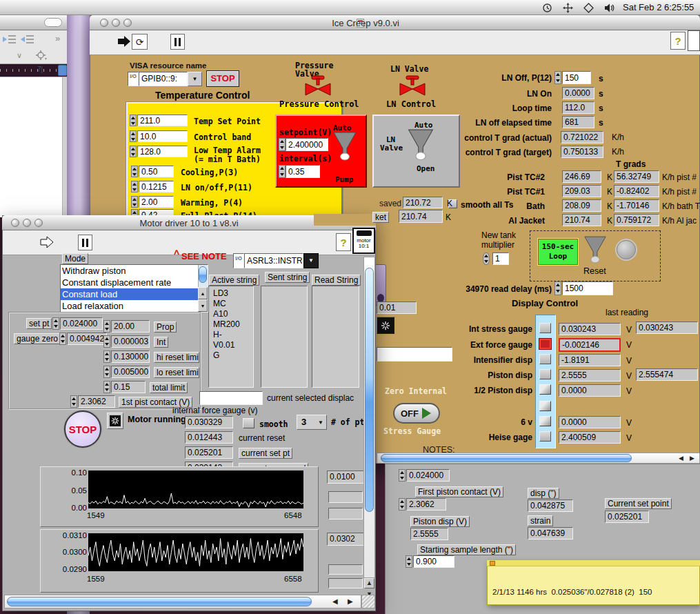  What do you see at coordinates (658, 7) in the screenshot?
I see `menubar-clock: Sat Feb 2 6:25:55` at bounding box center [658, 7].